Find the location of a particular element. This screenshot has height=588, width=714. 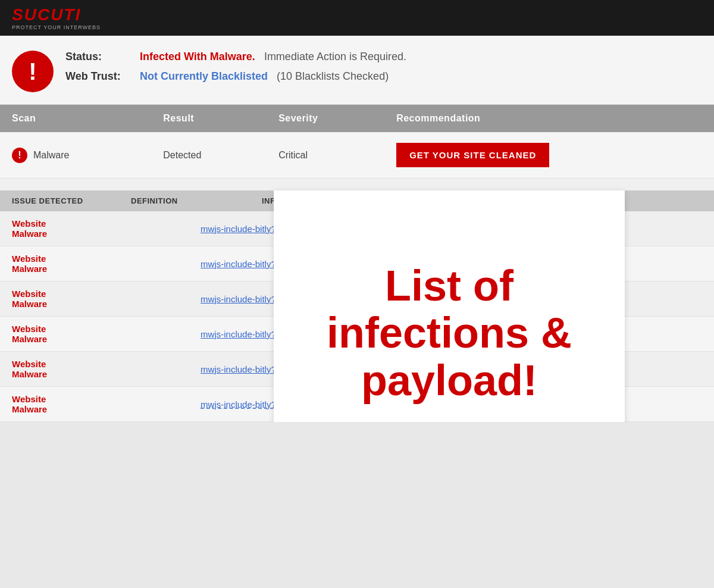

logo-text: SUCUTI is located at coordinates (56, 15).